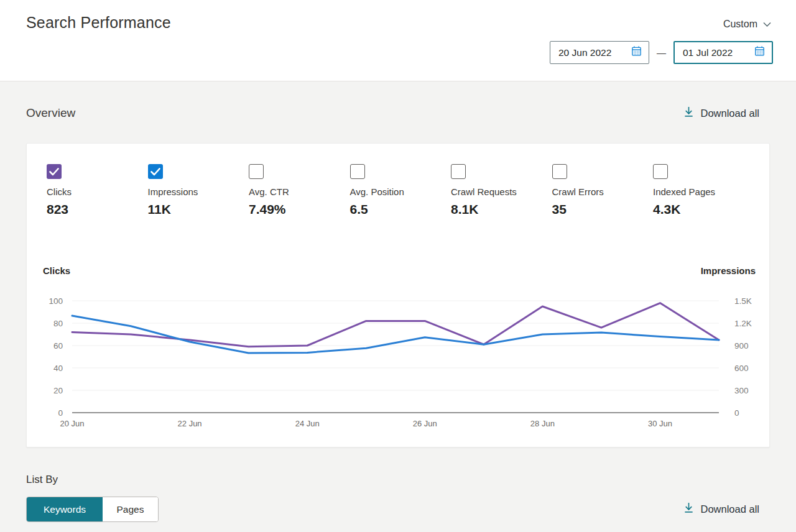 The width and height of the screenshot is (796, 532). Describe the element at coordinates (723, 52) in the screenshot. I see `date-to-input: 01 Jul 2022` at that location.